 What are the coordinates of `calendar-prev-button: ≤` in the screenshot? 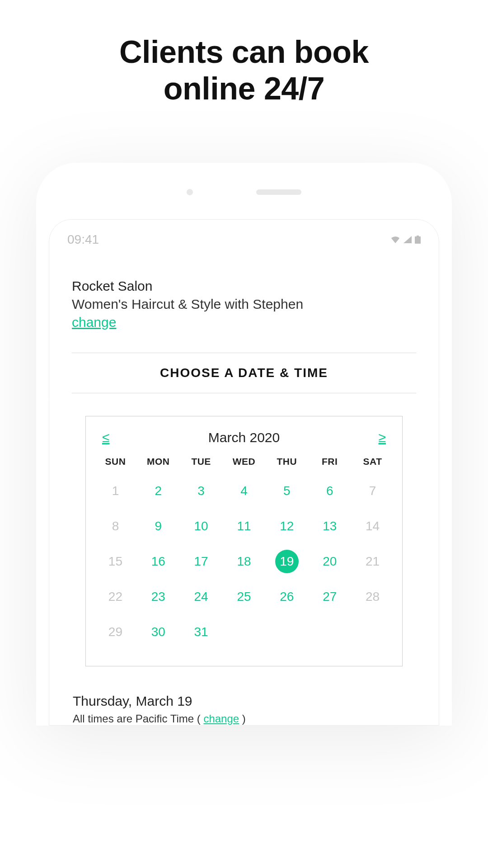 It's located at (106, 438).